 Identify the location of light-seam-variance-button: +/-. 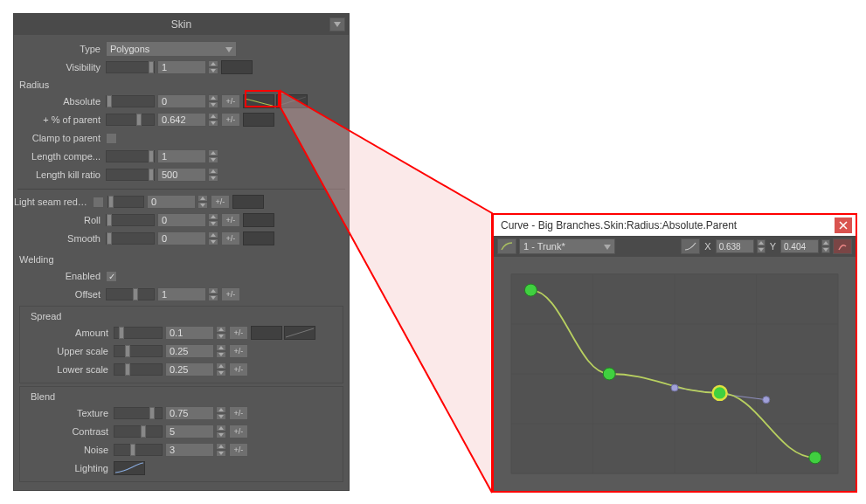
(220, 202).